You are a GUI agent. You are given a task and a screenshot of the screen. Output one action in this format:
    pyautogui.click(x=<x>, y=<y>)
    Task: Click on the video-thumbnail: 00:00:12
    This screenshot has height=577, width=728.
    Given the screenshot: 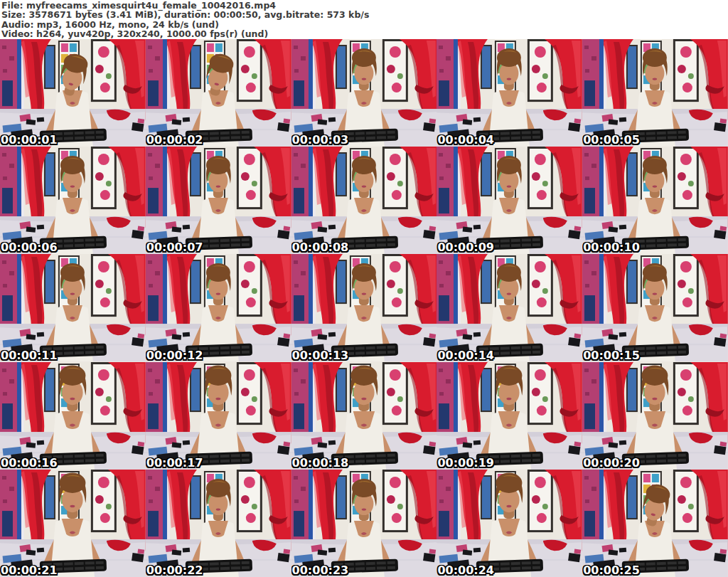 What is the action you would take?
    pyautogui.click(x=219, y=307)
    